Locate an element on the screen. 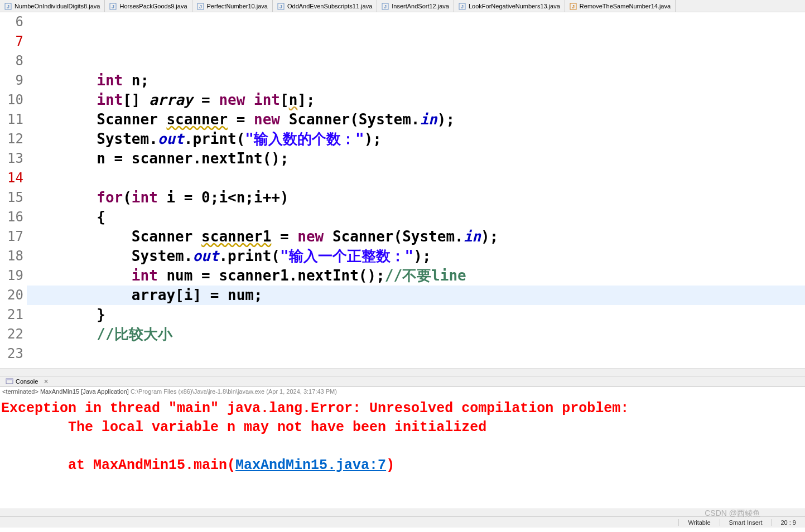 The image size is (805, 532). status-writable: Writable is located at coordinates (698, 523).